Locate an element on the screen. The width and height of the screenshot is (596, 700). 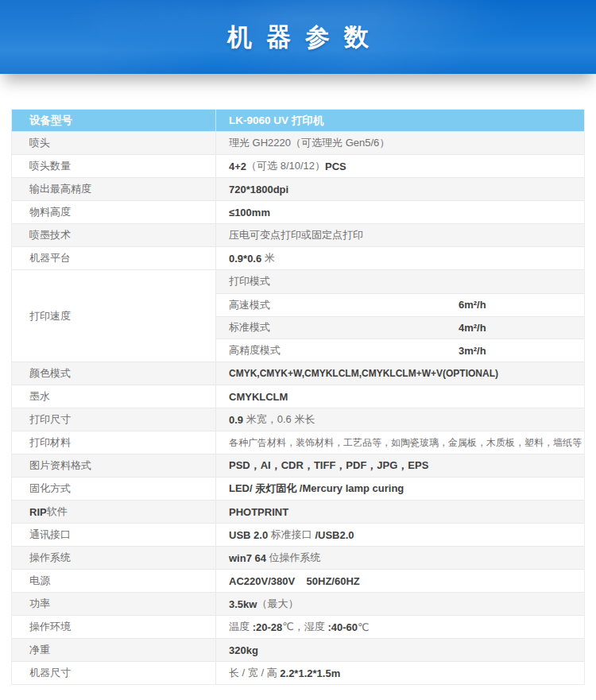
plain-text: （可选 8/10/12） is located at coordinates (286, 166).